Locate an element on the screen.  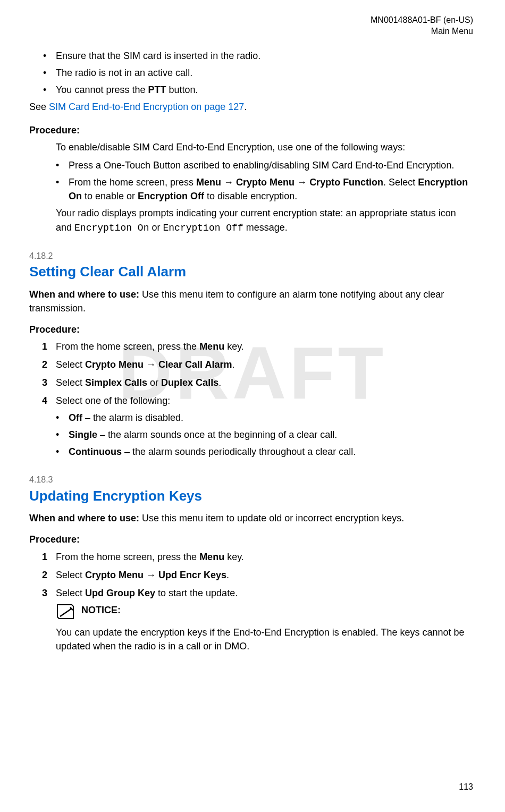
notice-label: NOTICE: is located at coordinates (101, 610).